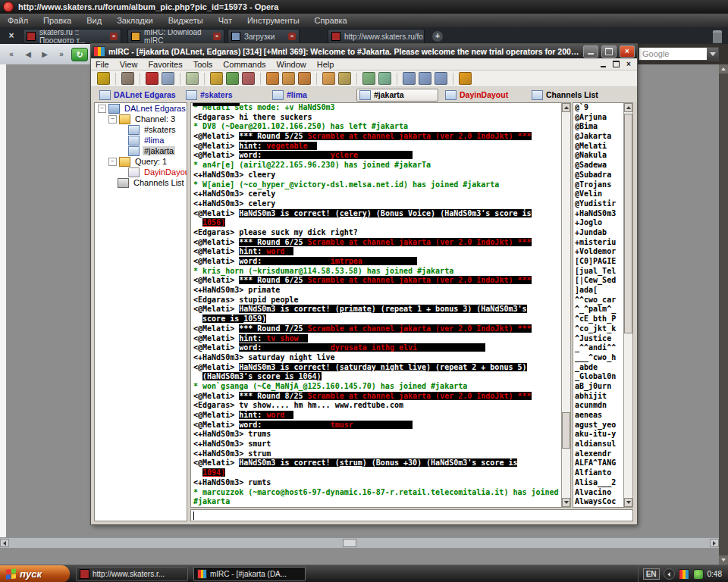 This screenshot has width=728, height=582. What do you see at coordinates (598, 377) in the screenshot?
I see `nick-list-item: _Global0n` at bounding box center [598, 377].